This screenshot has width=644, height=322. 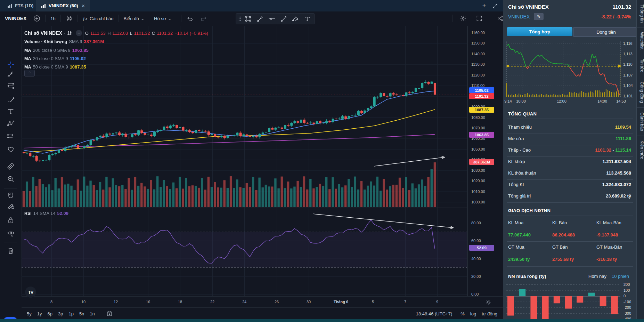 I want to click on price-scale: 1160.001150.001140.001130.001120.001110.…, so click(x=486, y=161).